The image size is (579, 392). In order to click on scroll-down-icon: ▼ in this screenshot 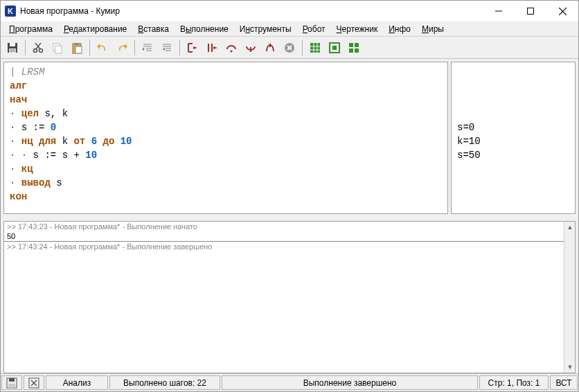, I will do `click(570, 367)`.